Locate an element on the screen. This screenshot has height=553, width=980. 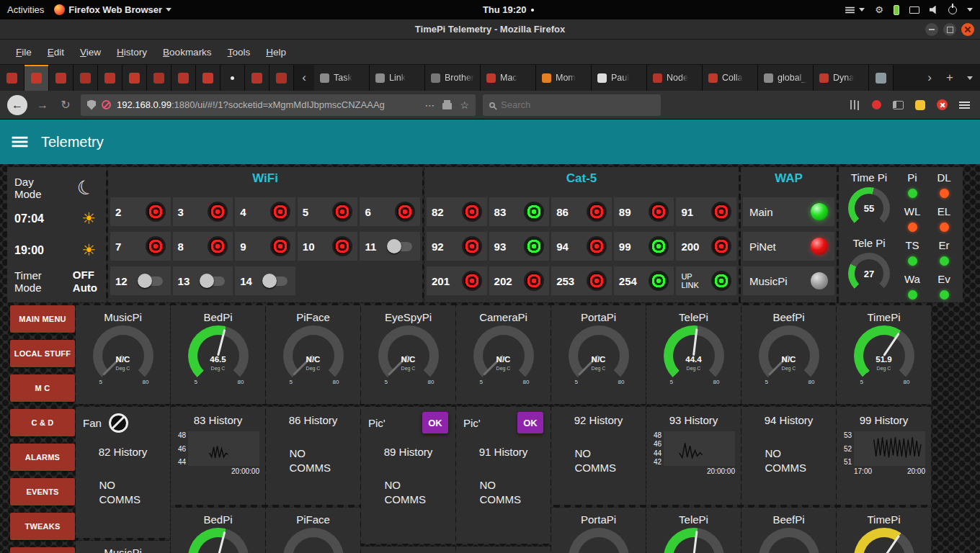
tab-mom: Mom is located at coordinates (564, 78).